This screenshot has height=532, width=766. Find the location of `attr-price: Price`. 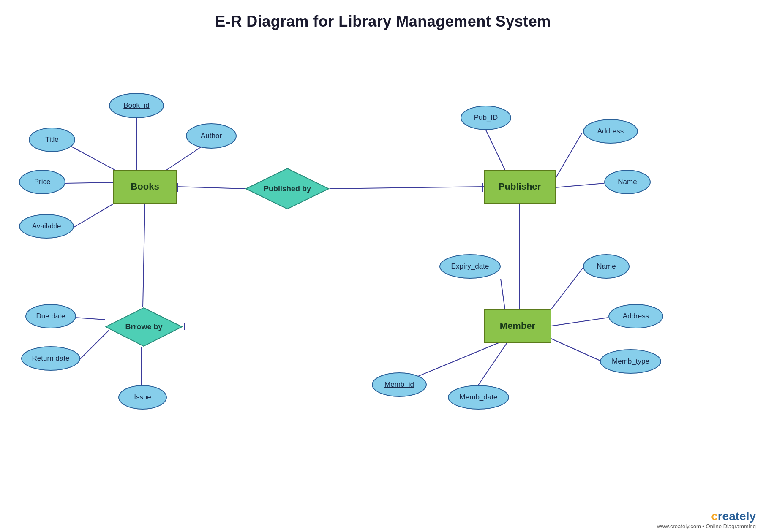

attr-price: Price is located at coordinates (42, 182).